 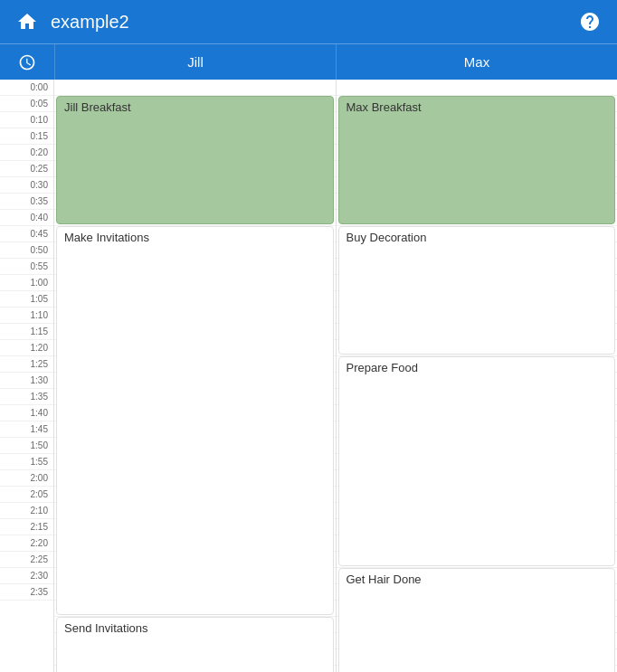 What do you see at coordinates (27, 446) in the screenshot?
I see `time-label: 1:50` at bounding box center [27, 446].